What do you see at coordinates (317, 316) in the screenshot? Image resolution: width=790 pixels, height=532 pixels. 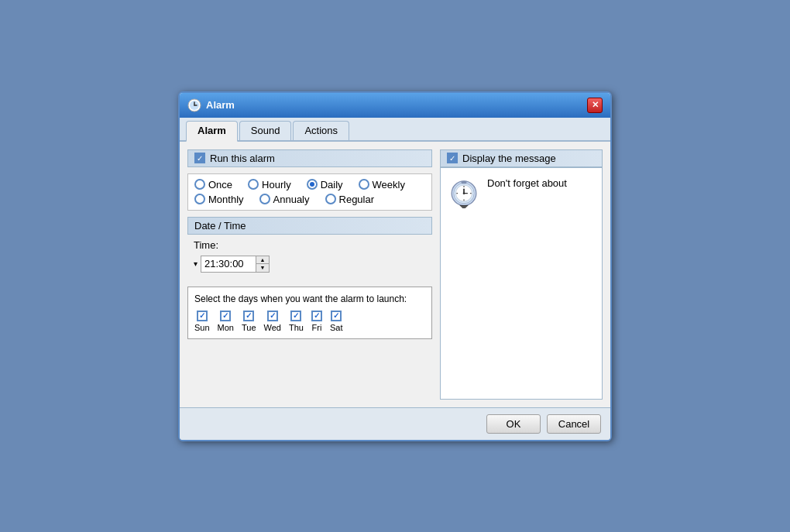 I see `day-fri-check: ✓` at bounding box center [317, 316].